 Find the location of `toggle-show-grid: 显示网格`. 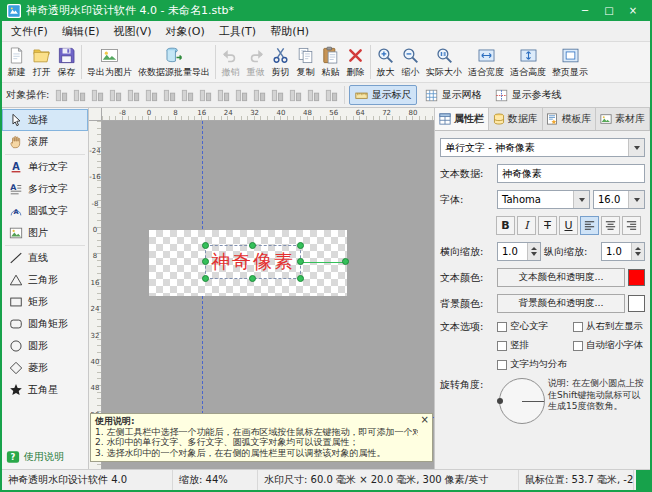

toggle-show-grid: 显示网格 is located at coordinates (453, 95).